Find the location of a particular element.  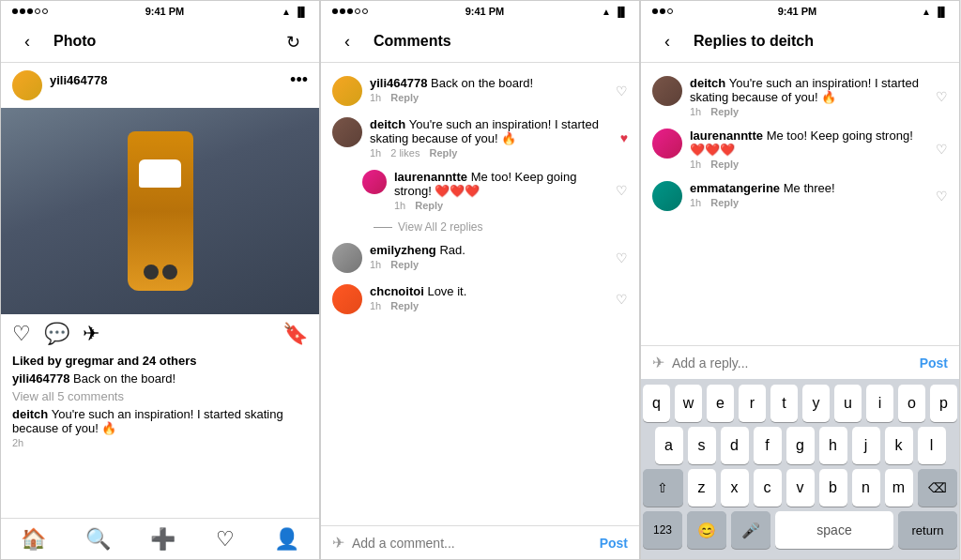

view-replies-btn: View All 2 replies is located at coordinates (480, 227).